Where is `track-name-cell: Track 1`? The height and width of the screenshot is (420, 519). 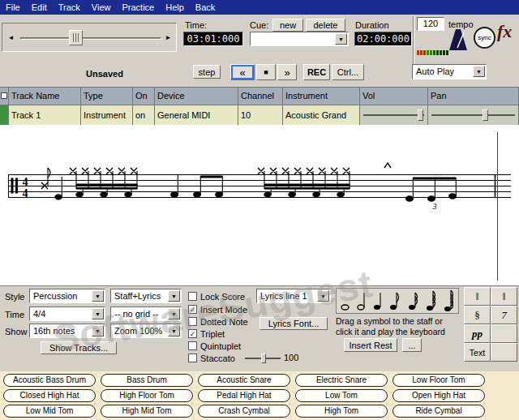
track-name-cell: Track 1 is located at coordinates (45, 115).